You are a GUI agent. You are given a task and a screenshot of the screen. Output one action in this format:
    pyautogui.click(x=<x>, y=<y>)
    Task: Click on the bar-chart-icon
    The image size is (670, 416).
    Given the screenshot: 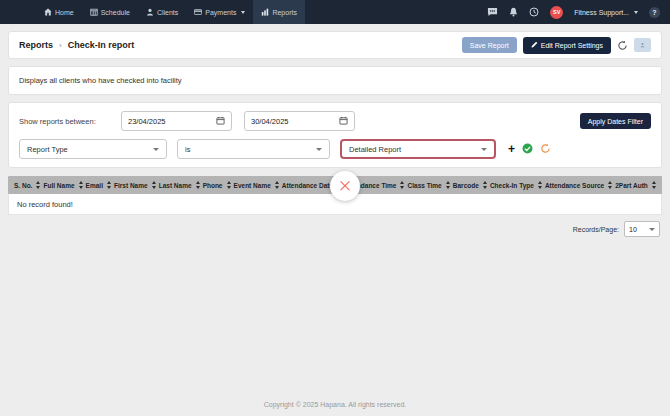 What is the action you would take?
    pyautogui.click(x=265, y=12)
    